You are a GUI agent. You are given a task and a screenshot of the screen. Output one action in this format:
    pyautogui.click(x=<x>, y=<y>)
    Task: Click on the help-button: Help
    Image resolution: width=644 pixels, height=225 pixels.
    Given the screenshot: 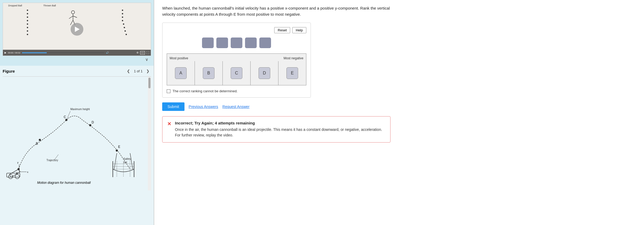 What is the action you would take?
    pyautogui.click(x=299, y=30)
    